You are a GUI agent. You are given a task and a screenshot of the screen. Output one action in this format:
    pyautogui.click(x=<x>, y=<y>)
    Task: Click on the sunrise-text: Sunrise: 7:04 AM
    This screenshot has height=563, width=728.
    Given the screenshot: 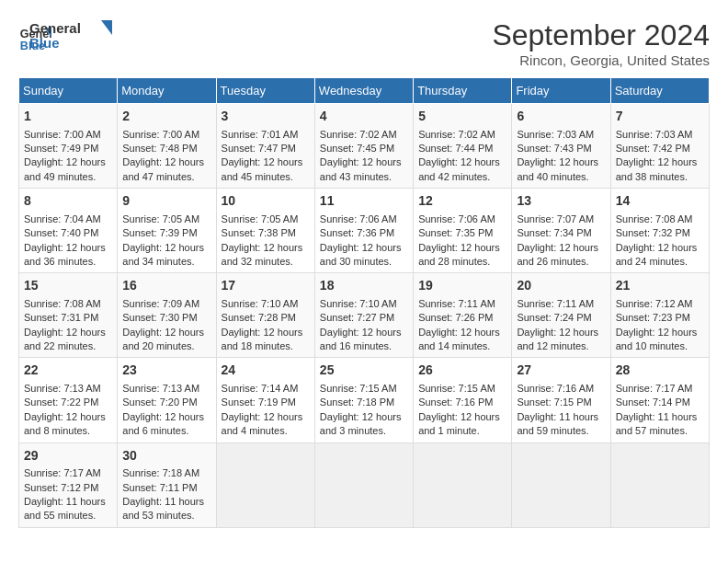 What is the action you would take?
    pyautogui.click(x=63, y=219)
    